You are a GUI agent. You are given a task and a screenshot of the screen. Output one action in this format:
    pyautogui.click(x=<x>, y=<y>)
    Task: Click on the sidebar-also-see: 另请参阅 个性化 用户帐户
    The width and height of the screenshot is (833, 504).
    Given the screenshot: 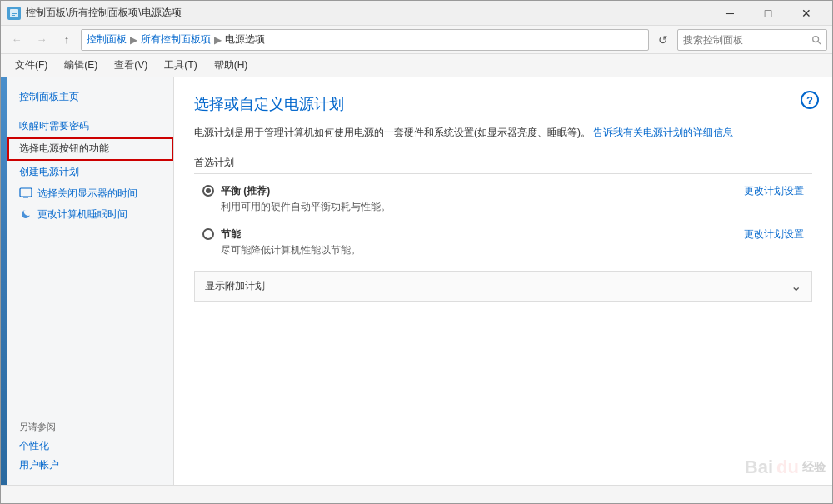 What is the action you would take?
    pyautogui.click(x=90, y=448)
    